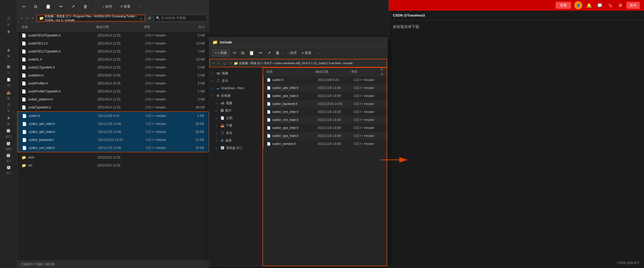 The image size is (644, 268). Describe the element at coordinates (27, 18) in the screenshot. I see `nav-forward-button: ›` at that location.